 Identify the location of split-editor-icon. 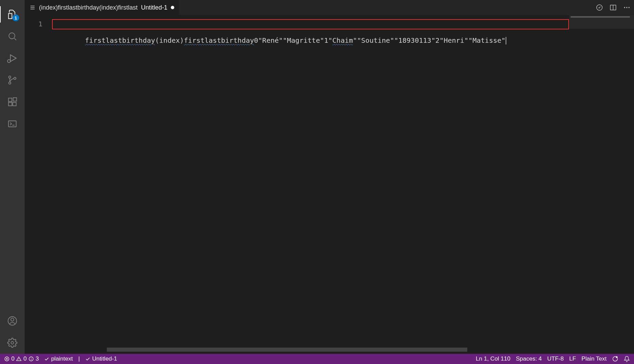
(613, 8).